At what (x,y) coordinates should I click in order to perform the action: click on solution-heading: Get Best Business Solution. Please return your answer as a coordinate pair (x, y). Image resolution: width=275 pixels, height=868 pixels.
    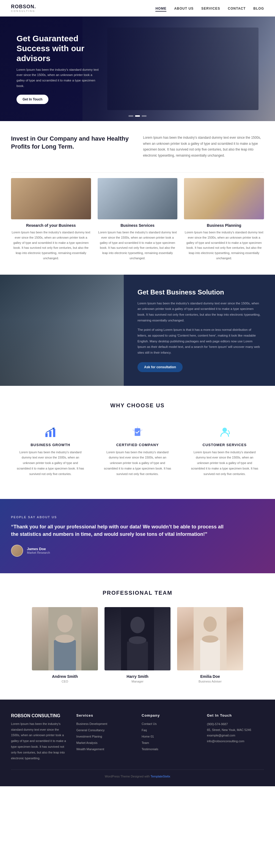
    Looking at the image, I should click on (199, 292).